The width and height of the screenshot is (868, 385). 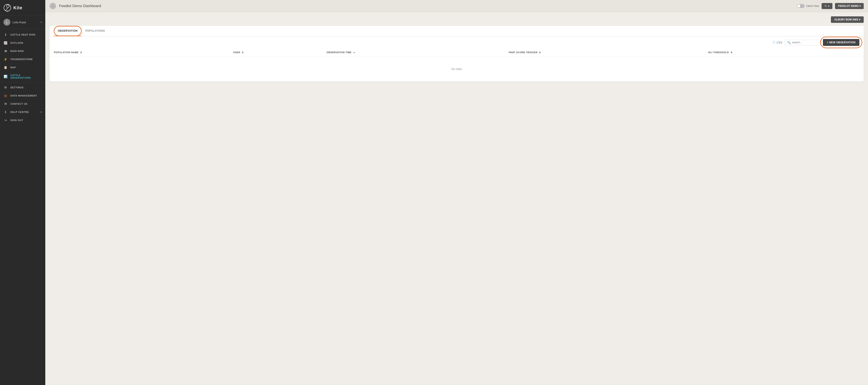 I want to click on sidebar-item-cattle-observations: 📊 CATTLE OBSERVATIONS, so click(x=23, y=77).